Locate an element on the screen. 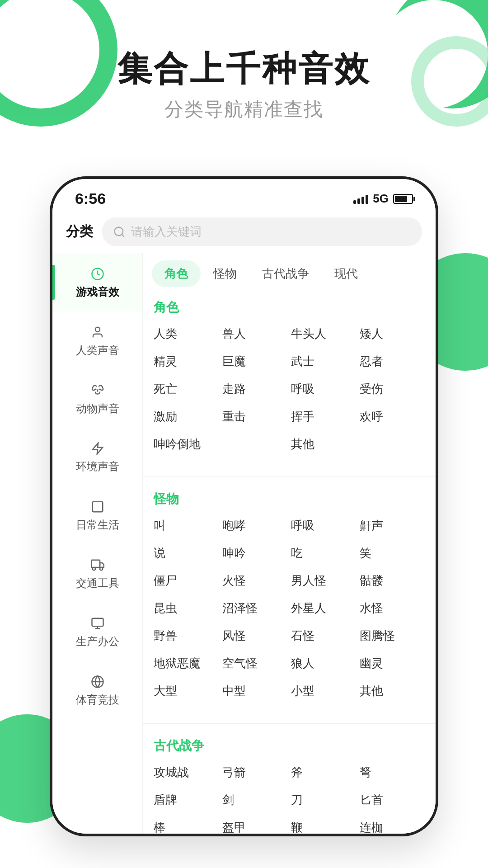 Image resolution: width=488 pixels, height=868 pixels. sidebar-item-game: 游戏音效 is located at coordinates (98, 282).